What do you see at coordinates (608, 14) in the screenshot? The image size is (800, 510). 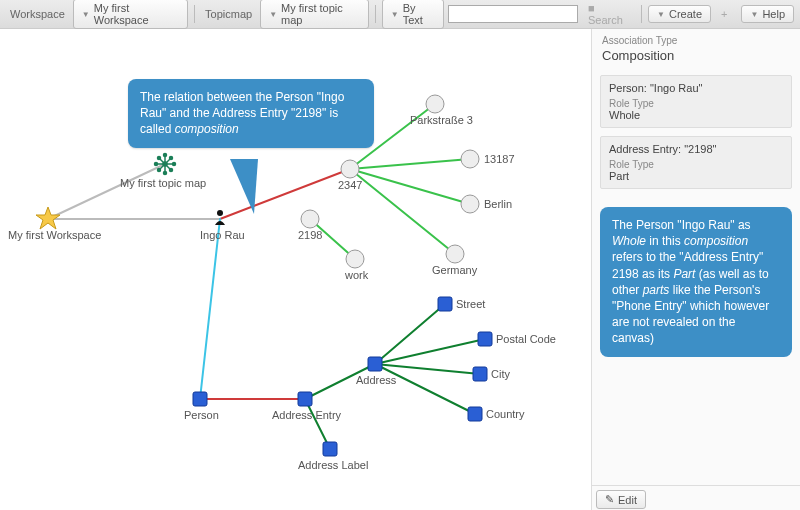 I see `search-button: ■ Search` at bounding box center [608, 14].